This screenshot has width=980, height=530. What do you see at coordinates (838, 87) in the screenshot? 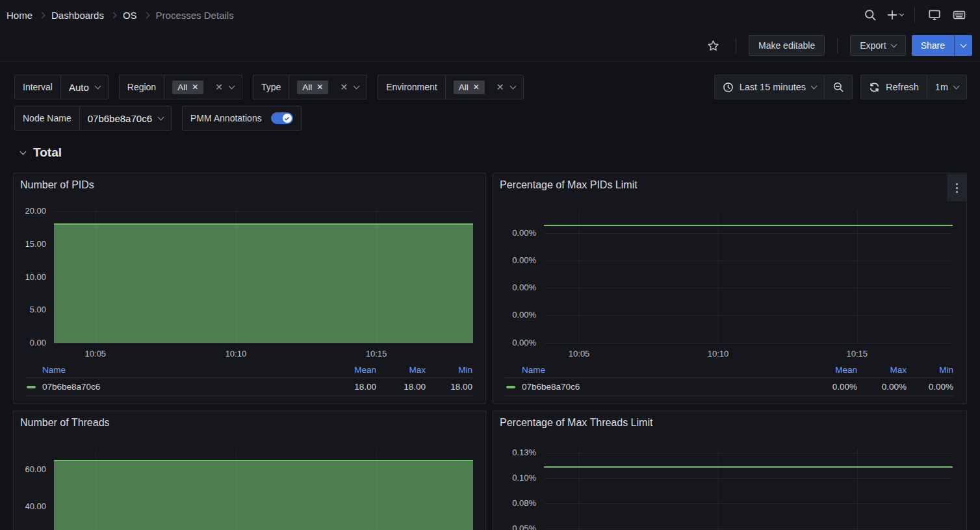
I see `zoom-out-button` at bounding box center [838, 87].